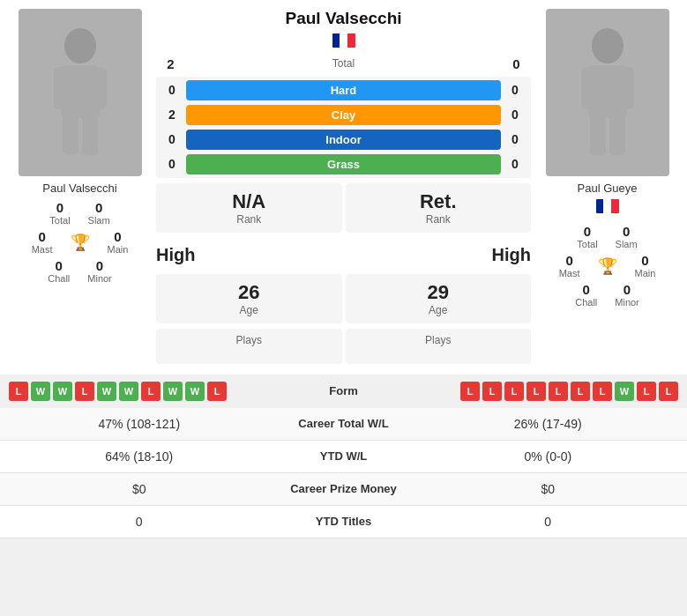 The image size is (687, 616). Describe the element at coordinates (626, 244) in the screenshot. I see `right-slam-label: Slam` at that location.